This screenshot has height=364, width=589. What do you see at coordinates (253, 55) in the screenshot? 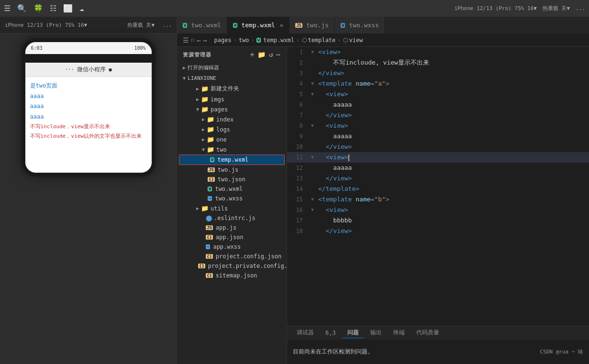
I see `new-file-icon: +` at bounding box center [253, 55].